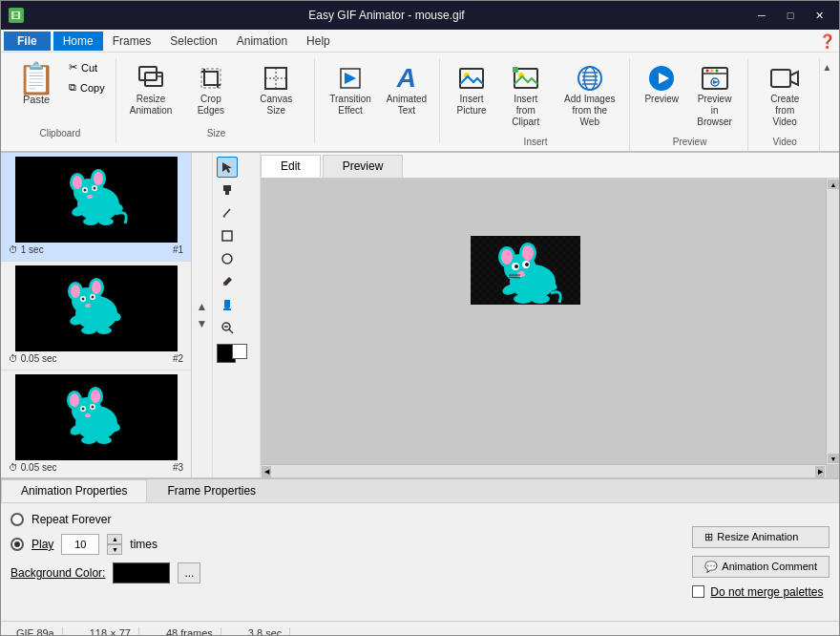  I want to click on transition-effect-icon, so click(350, 78).